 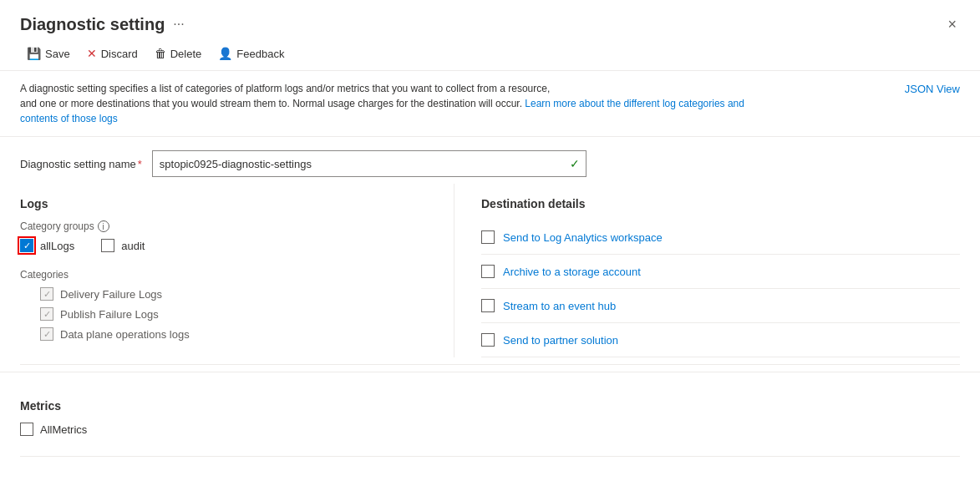 I want to click on storage-checkbox, so click(x=488, y=271).